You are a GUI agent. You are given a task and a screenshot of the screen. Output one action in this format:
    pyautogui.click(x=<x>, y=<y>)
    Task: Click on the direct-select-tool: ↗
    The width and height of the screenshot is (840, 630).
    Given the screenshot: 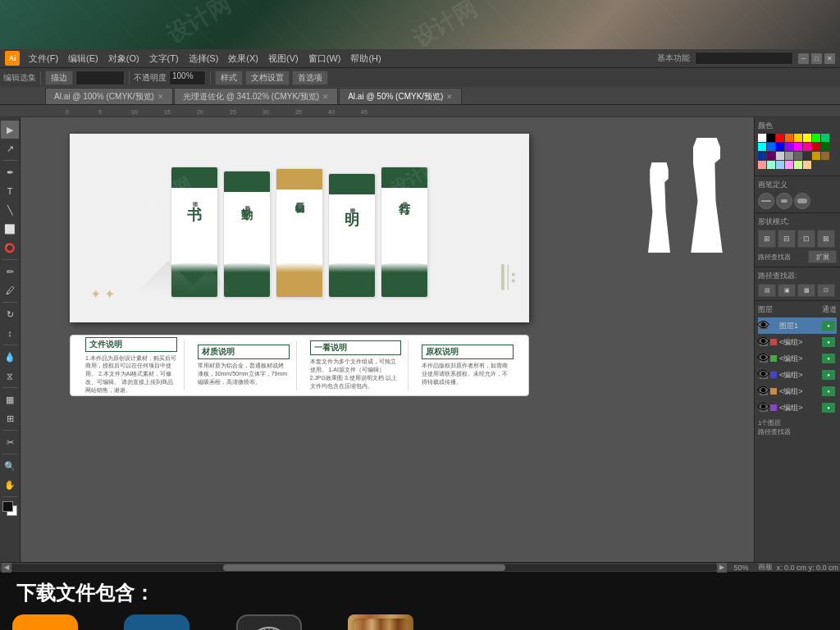 What is the action you would take?
    pyautogui.click(x=10, y=148)
    